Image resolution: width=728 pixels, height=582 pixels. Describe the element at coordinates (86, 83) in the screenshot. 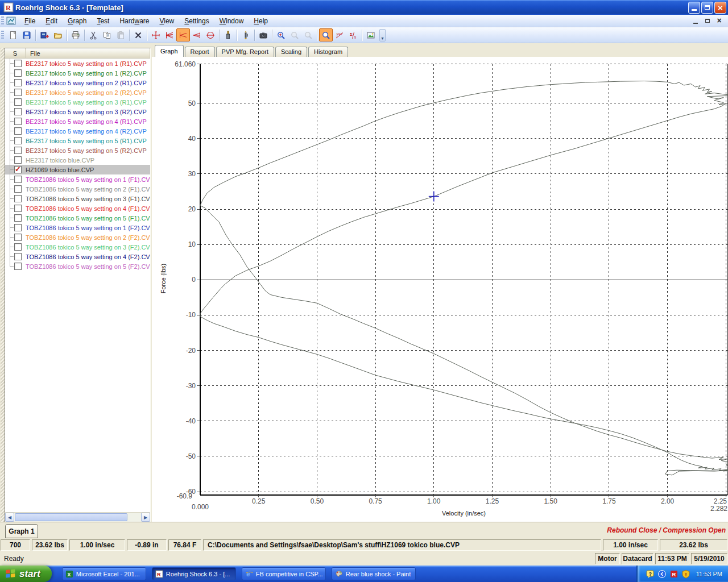

I see `file-name: BE2317 tokico 5 way setting on 2 (R1).CV…` at that location.